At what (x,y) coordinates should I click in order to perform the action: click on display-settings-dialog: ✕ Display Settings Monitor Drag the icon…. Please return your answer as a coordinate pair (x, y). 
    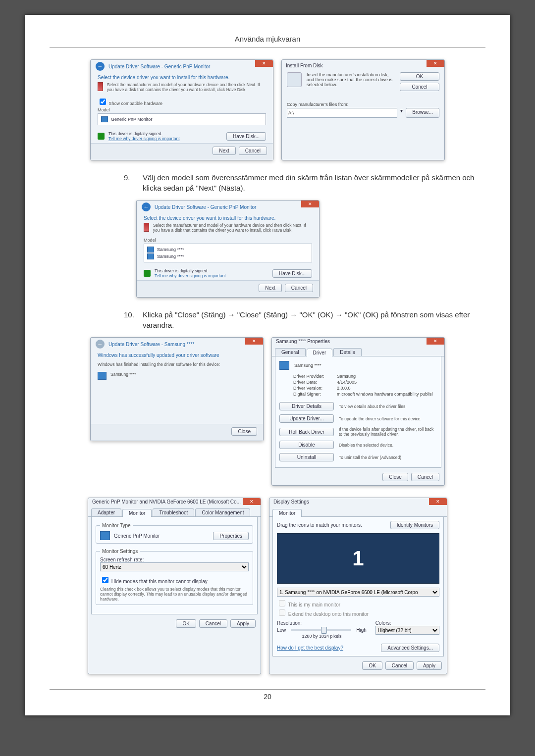
    Looking at the image, I should click on (358, 586).